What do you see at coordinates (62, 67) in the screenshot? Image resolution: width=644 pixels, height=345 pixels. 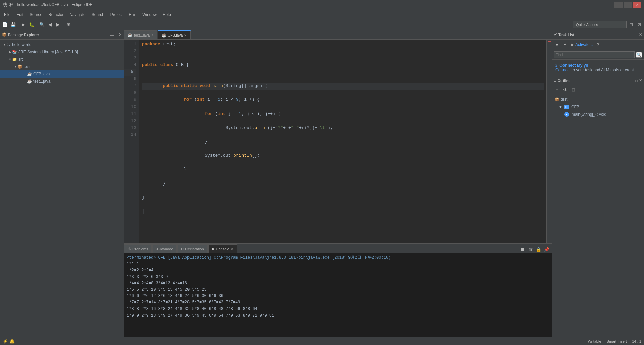 I see `tree-item-test: ▼ 📦 test` at bounding box center [62, 67].